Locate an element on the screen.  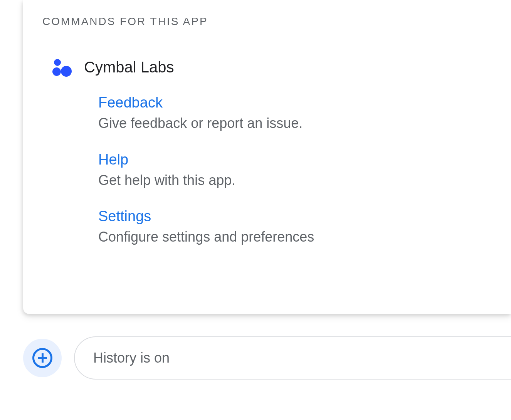
command-help: Help Get help with this app. is located at coordinates (295, 171).